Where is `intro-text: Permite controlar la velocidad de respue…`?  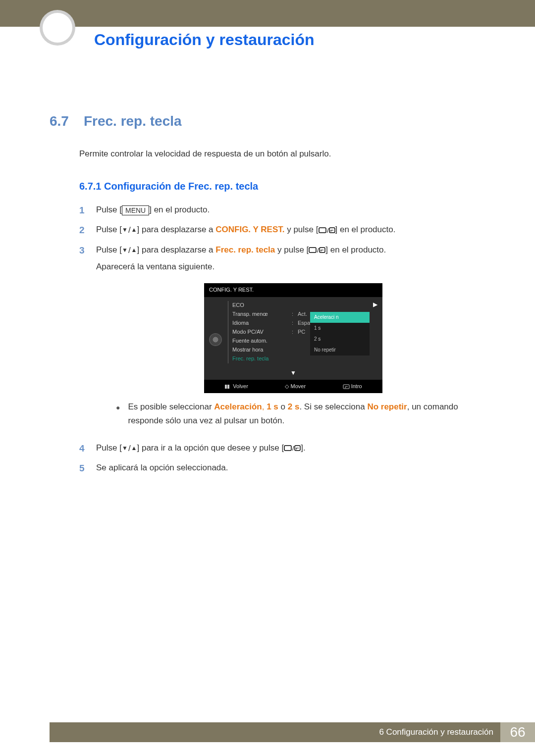
intro-text: Permite controlar la velocidad de respue… is located at coordinates (285, 154).